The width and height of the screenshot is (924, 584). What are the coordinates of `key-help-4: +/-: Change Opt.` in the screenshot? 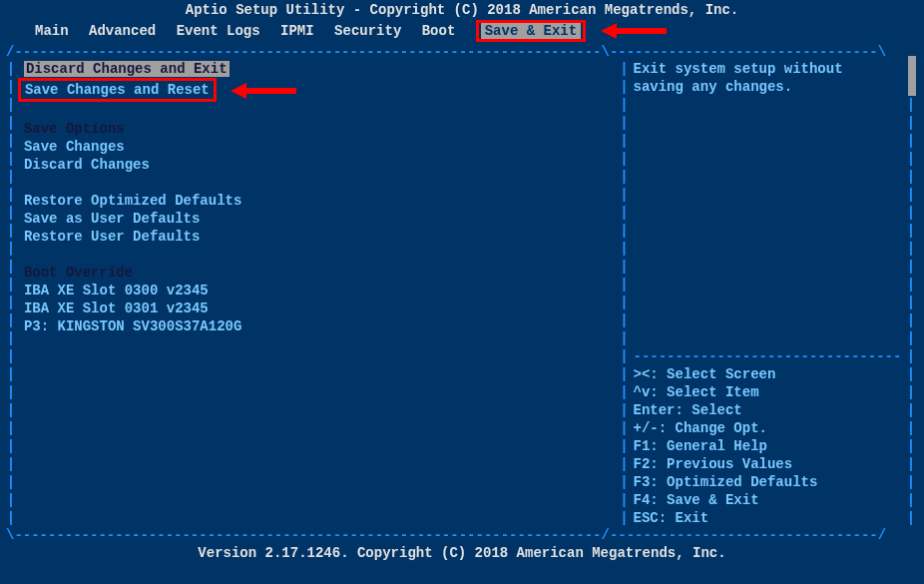 It's located at (768, 428).